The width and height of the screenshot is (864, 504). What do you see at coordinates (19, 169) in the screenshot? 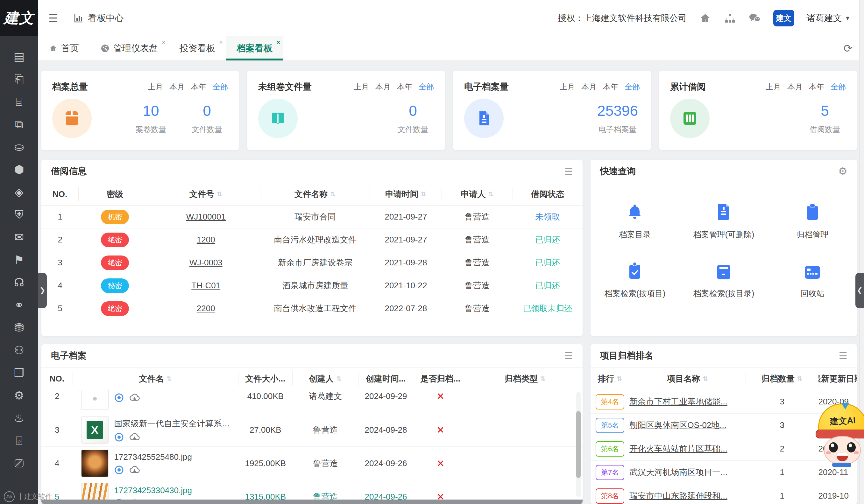
I see `blocks-icon: ⬢` at bounding box center [19, 169].